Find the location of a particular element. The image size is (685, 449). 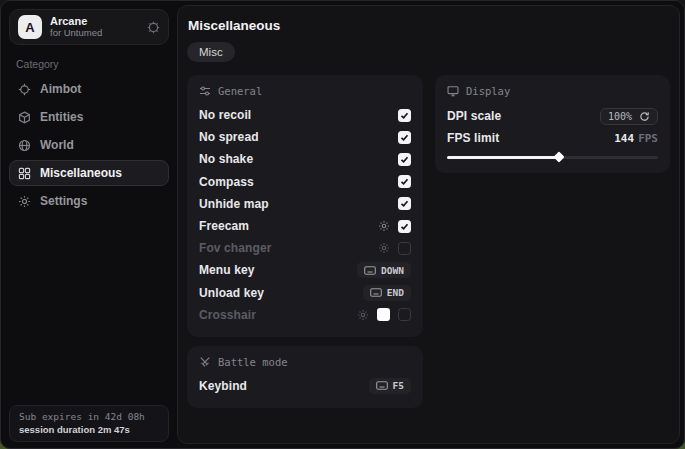

row-freecam: Freecam is located at coordinates (305, 226).